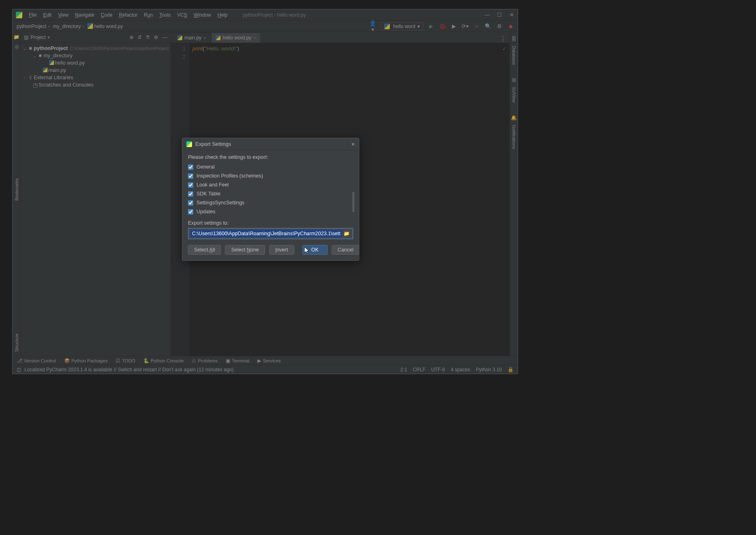  What do you see at coordinates (315, 250) in the screenshot?
I see `ok-button: OK` at bounding box center [315, 250].